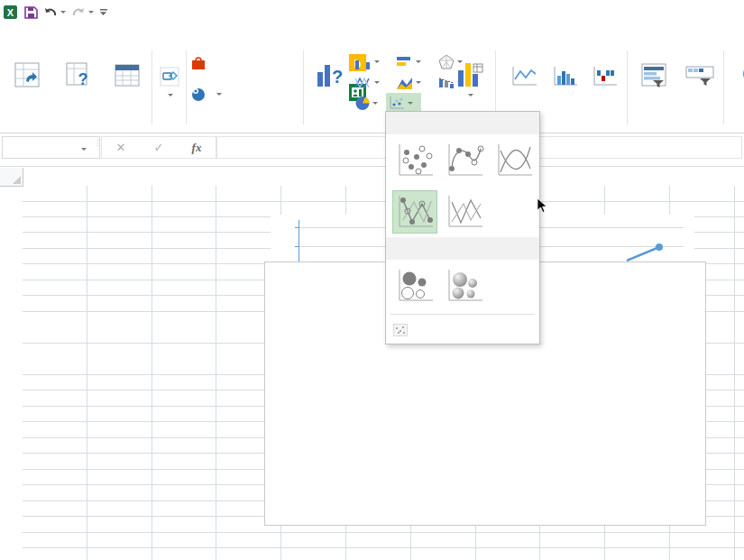 This screenshot has height=560, width=744. I want to click on cancel-icon: ✕, so click(121, 148).